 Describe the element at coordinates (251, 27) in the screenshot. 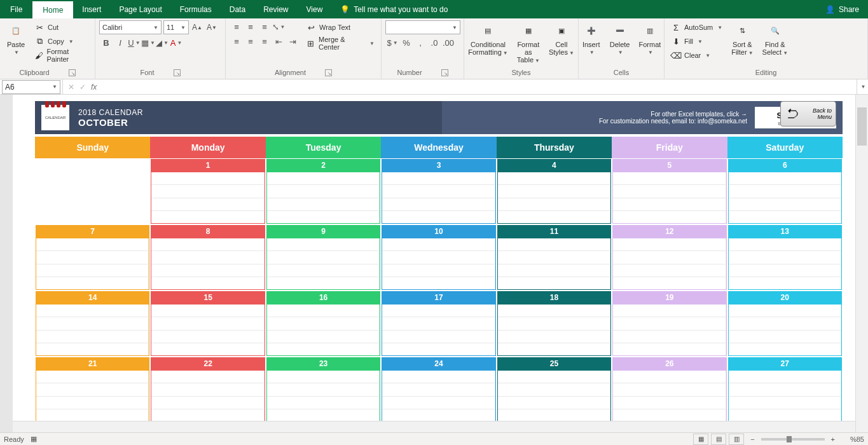

I see `align-middle-button: ≡` at that location.